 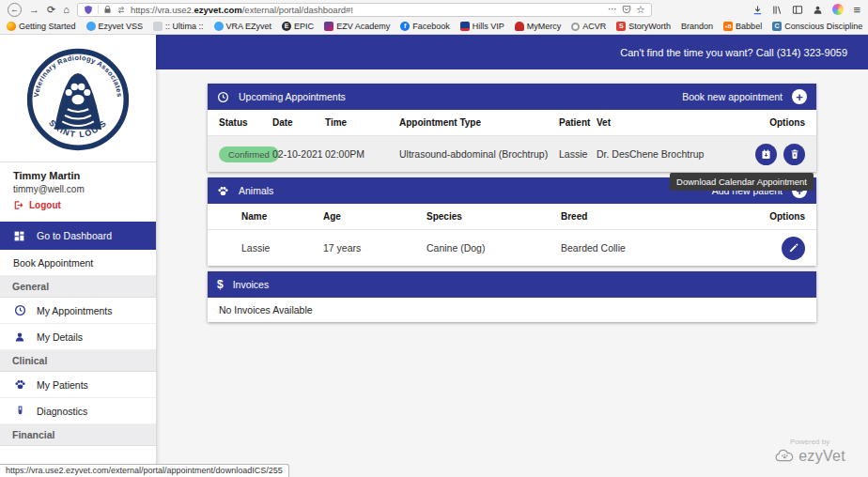 What do you see at coordinates (243, 26) in the screenshot?
I see `bookmark-item: VRA EZyvet` at bounding box center [243, 26].